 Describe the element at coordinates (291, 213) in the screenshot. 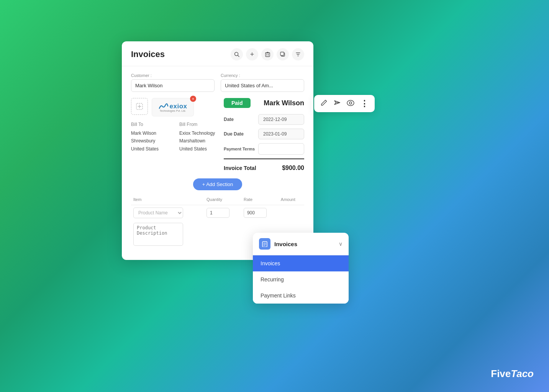

I see `amount-cell` at that location.